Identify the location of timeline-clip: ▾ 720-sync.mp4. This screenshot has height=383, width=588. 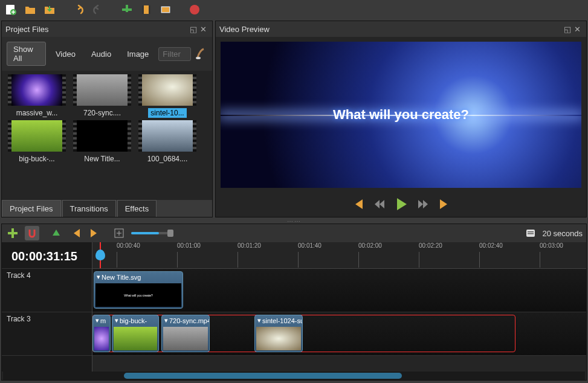
(186, 333).